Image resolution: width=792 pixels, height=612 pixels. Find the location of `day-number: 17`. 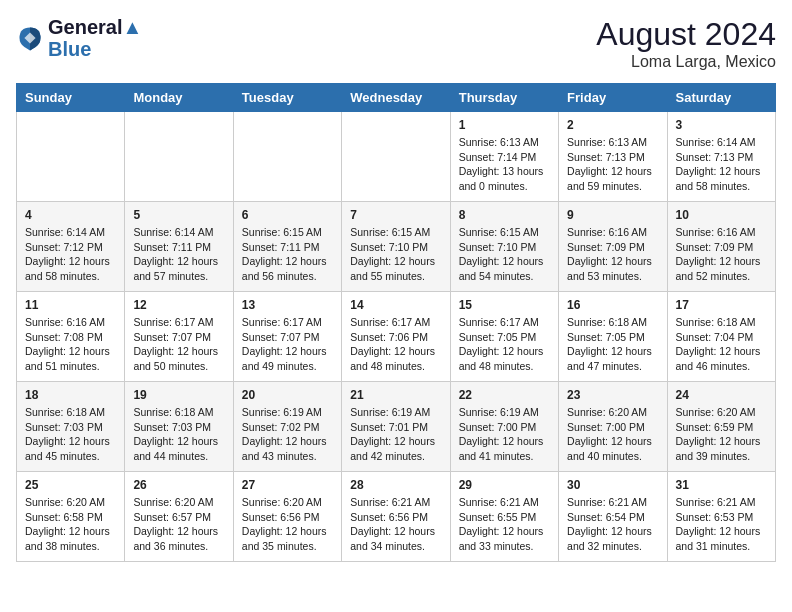

day-number: 17 is located at coordinates (722, 305).